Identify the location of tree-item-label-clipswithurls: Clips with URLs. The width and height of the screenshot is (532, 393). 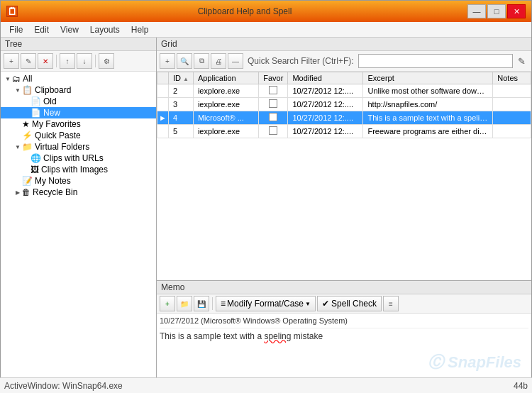
(74, 158).